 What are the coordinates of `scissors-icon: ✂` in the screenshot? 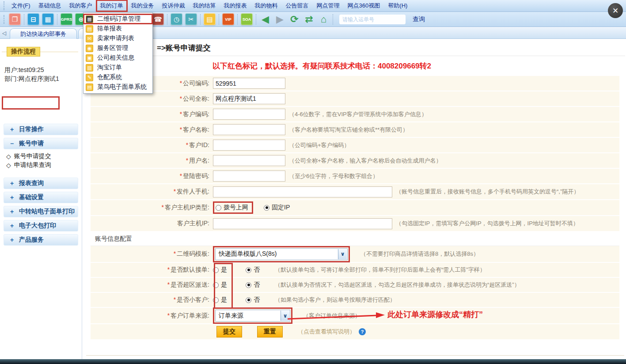 It's located at (191, 19).